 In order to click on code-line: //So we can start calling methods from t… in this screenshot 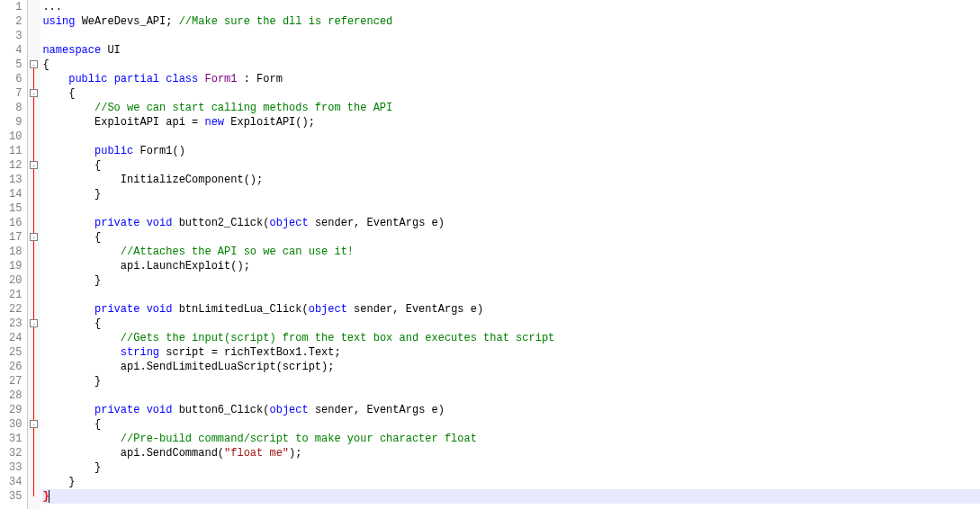, I will do `click(511, 108)`.